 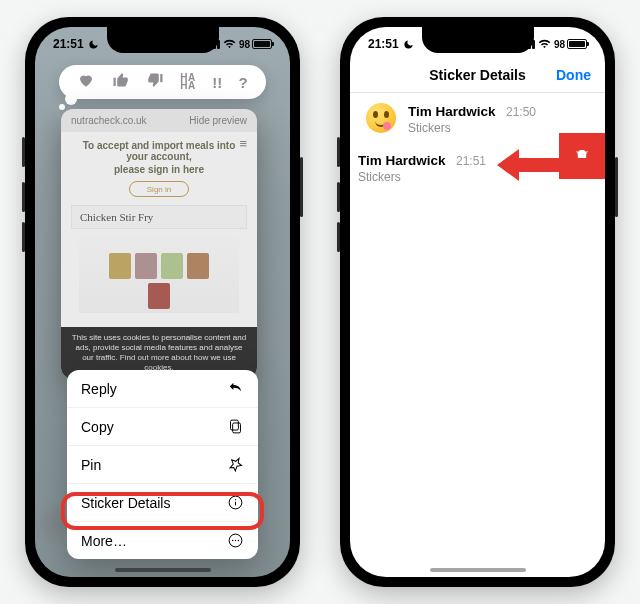 I want to click on pin-icon, so click(x=236, y=464).